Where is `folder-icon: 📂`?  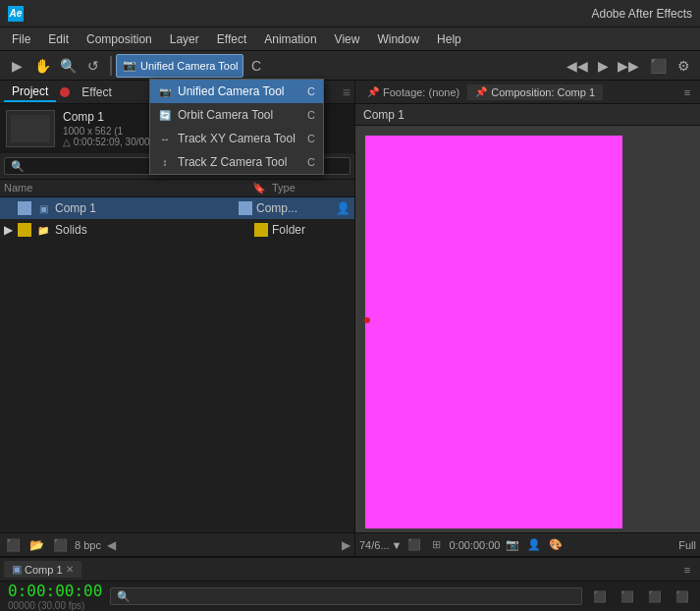 folder-icon: 📂 is located at coordinates (36, 545).